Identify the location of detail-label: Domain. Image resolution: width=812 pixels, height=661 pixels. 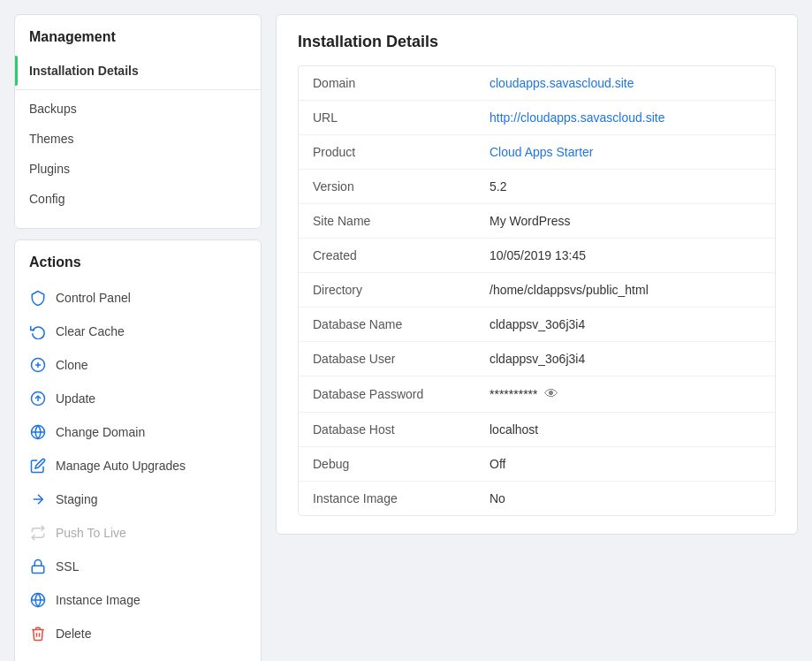
(401, 83).